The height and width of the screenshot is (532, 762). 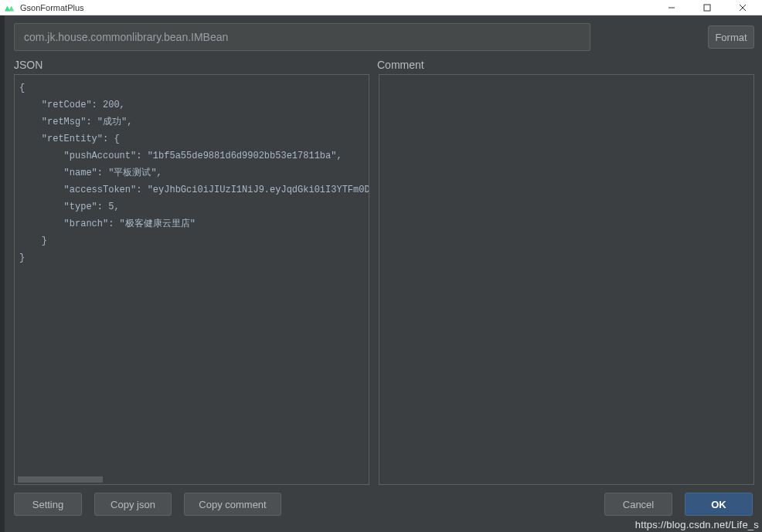 I want to click on maximize-button, so click(x=707, y=8).